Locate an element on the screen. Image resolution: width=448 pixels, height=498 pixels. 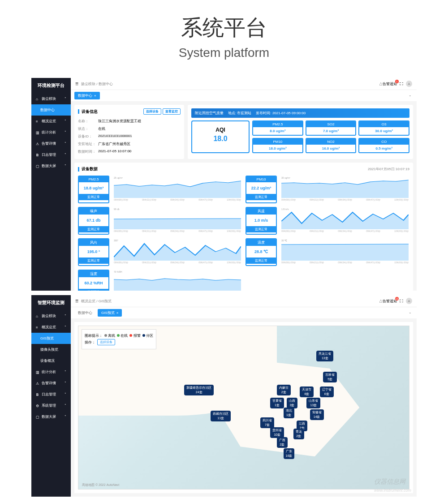
sidebar-item-设备概况: 设备概况 is located at coordinates (51, 361).